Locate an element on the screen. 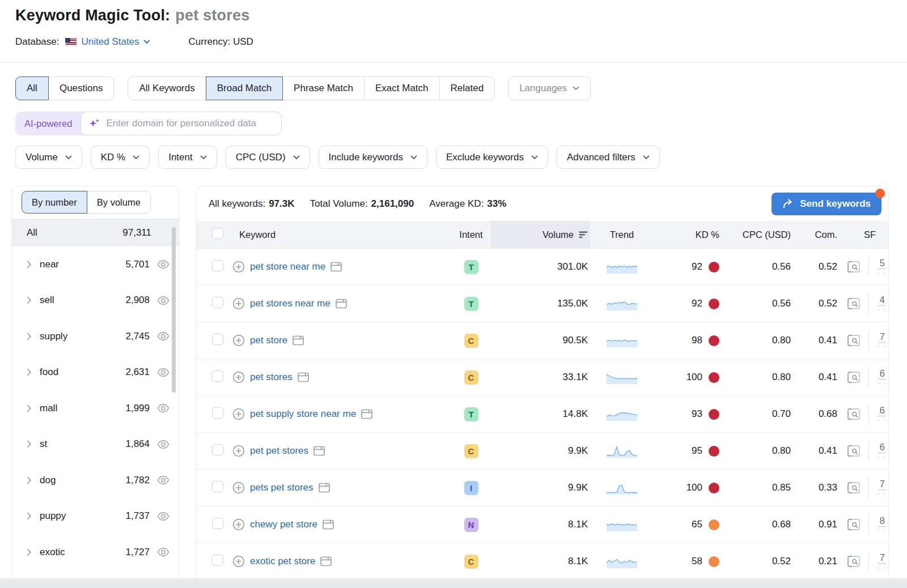 Image resolution: width=907 pixels, height=588 pixels. tab-phrase-match: Phrase Match is located at coordinates (323, 88).